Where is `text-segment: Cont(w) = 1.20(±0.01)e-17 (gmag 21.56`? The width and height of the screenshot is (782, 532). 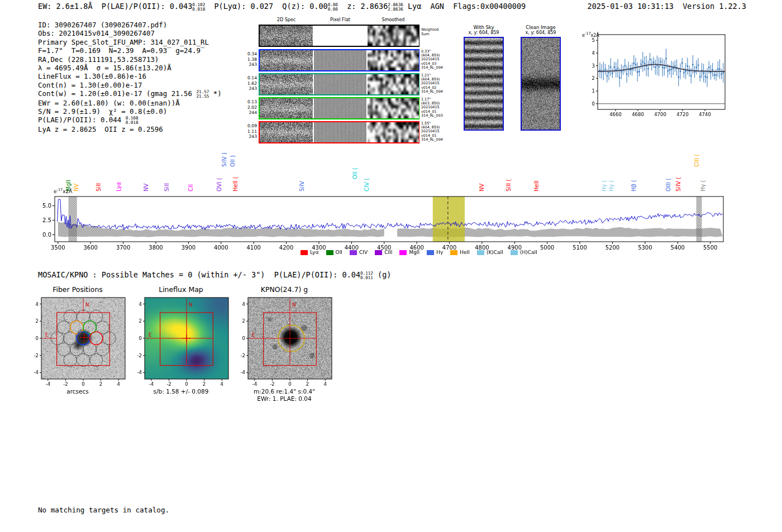
text-segment: Cont(w) = 1.20(±0.01)e-17 (gmag 21.56 is located at coordinates (117, 94).